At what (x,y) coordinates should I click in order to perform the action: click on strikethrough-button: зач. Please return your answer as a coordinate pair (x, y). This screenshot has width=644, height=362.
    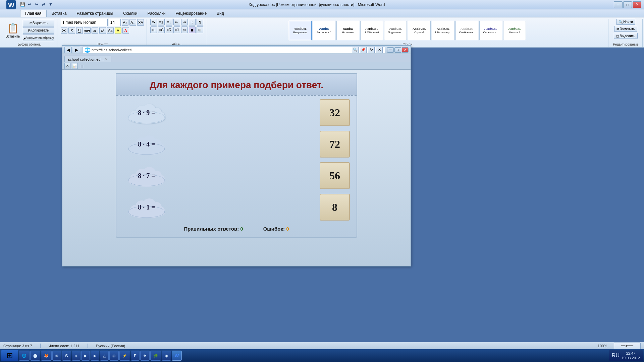
    Looking at the image, I should click on (87, 31).